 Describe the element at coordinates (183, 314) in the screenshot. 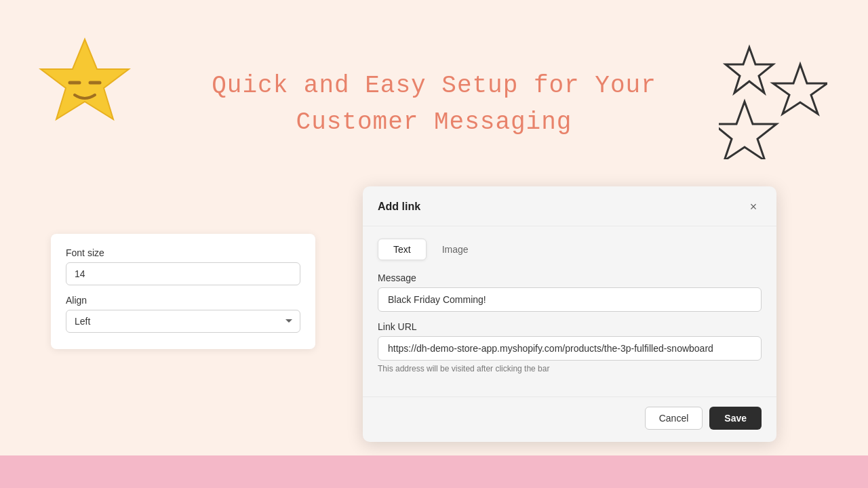

I see `align-group: Align Left Center Right` at that location.